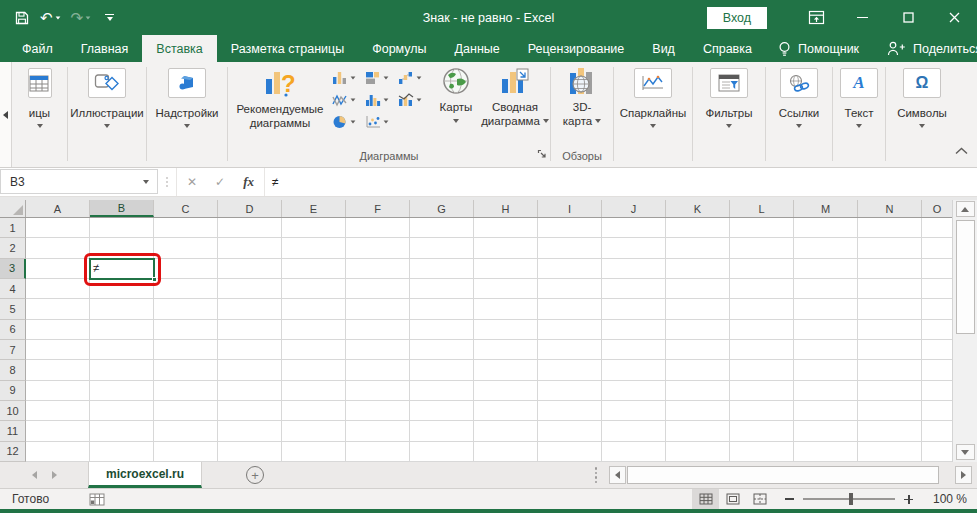 Image resolution: width=977 pixels, height=513 pixels. Describe the element at coordinates (962, 151) in the screenshot. I see `collapse-ribbon-button` at that location.